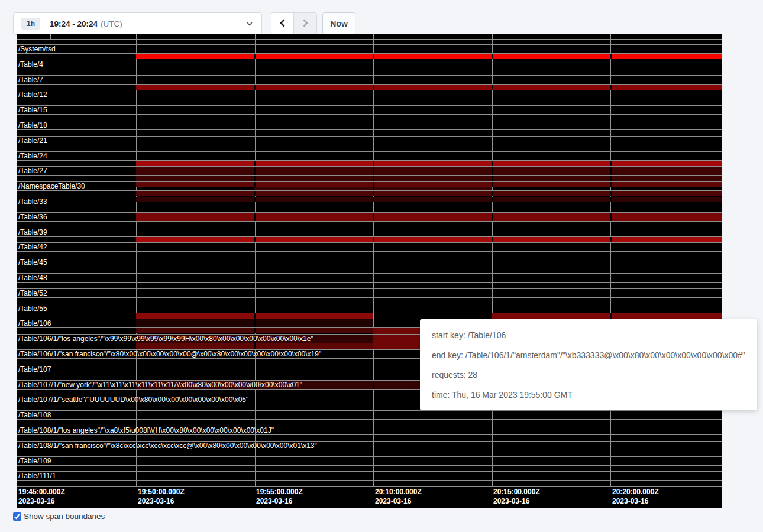 This screenshot has height=532, width=763. I want to click on span-label: /Table/107/1/"new york"/"\x11\x11\x11\x1…, so click(160, 385).